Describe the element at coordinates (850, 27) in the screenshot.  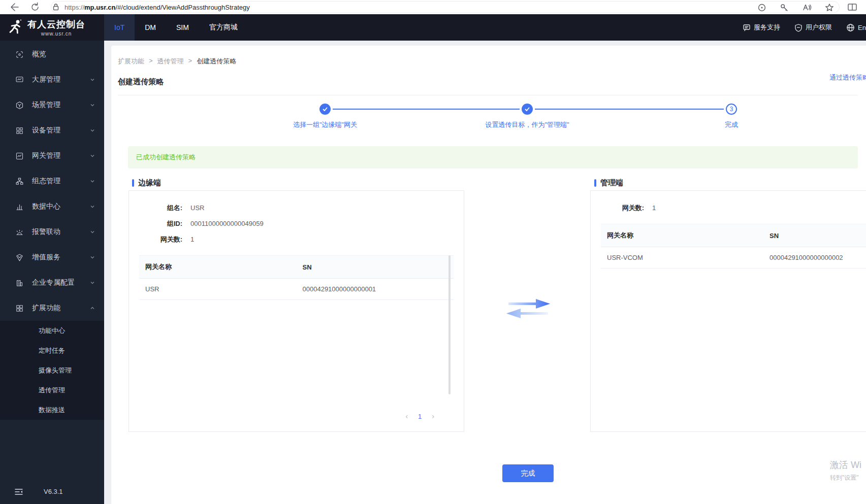
I see `globe-icon` at that location.